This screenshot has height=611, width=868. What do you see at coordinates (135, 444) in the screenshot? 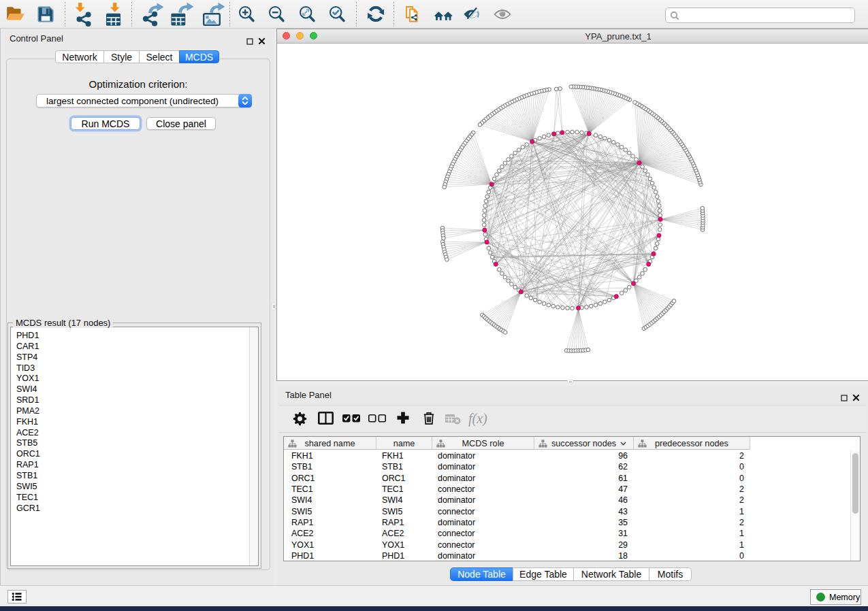
I see `mcds-result-item: STB5` at bounding box center [135, 444].